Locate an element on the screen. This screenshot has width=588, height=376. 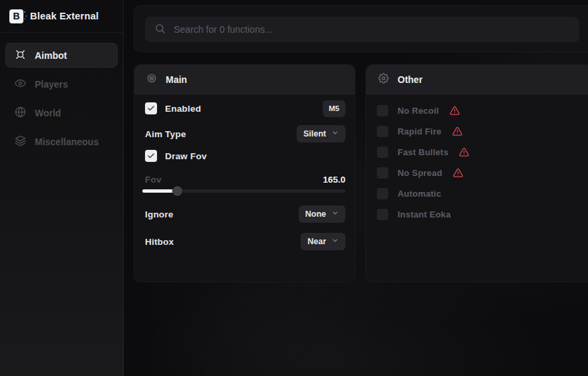
aim-type-label: Aim Type is located at coordinates (166, 134).